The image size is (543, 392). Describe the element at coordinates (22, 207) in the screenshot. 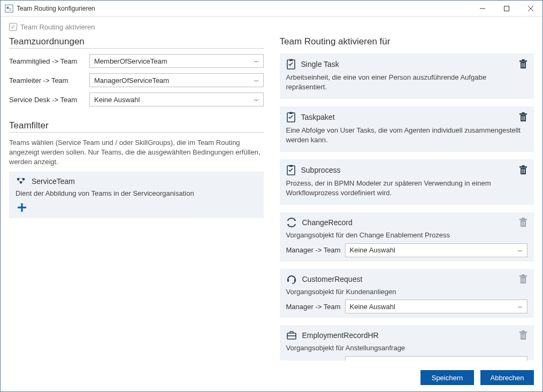

I see `add-teamfilter-button` at that location.